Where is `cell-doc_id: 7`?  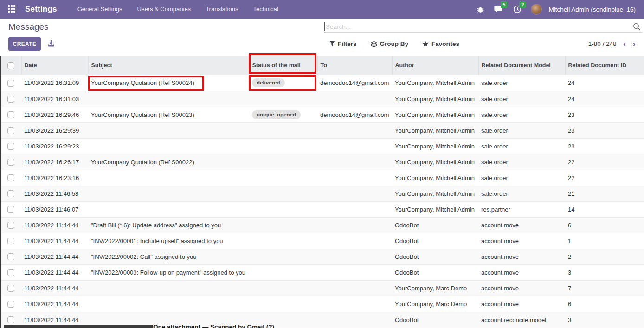
cell-doc_id: 7 is located at coordinates (605, 288).